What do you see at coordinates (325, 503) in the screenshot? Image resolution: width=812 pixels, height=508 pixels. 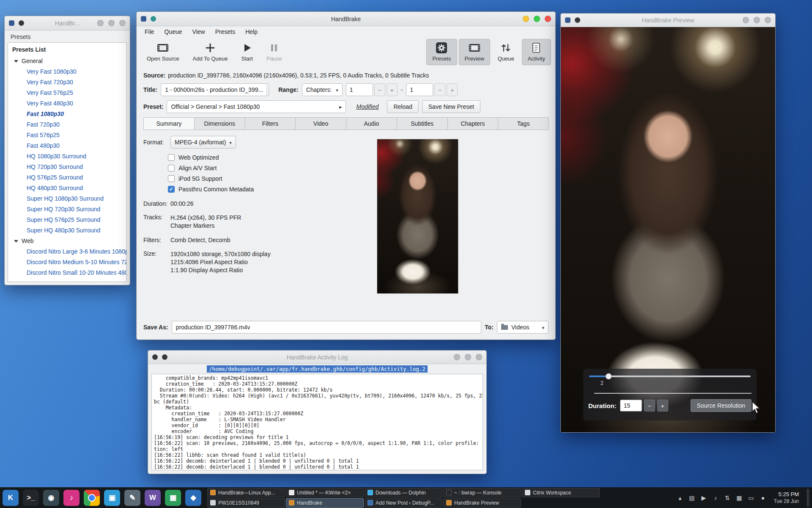 I see `taskbar-task: HandBrake` at bounding box center [325, 503].